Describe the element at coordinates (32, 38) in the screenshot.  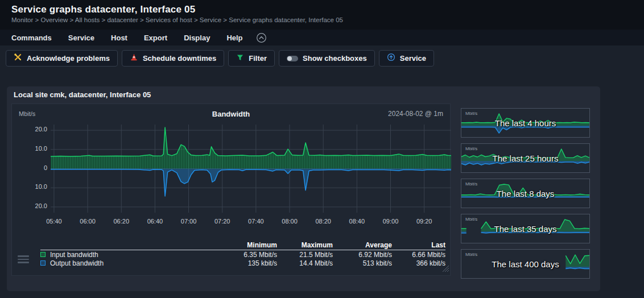
I see `menu-item-commands: Commands` at that location.